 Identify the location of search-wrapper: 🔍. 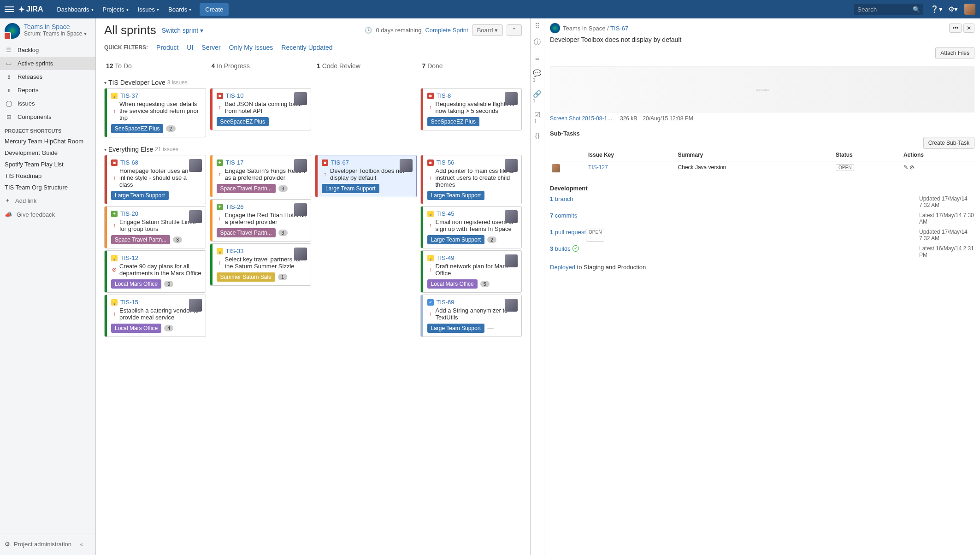
(888, 9).